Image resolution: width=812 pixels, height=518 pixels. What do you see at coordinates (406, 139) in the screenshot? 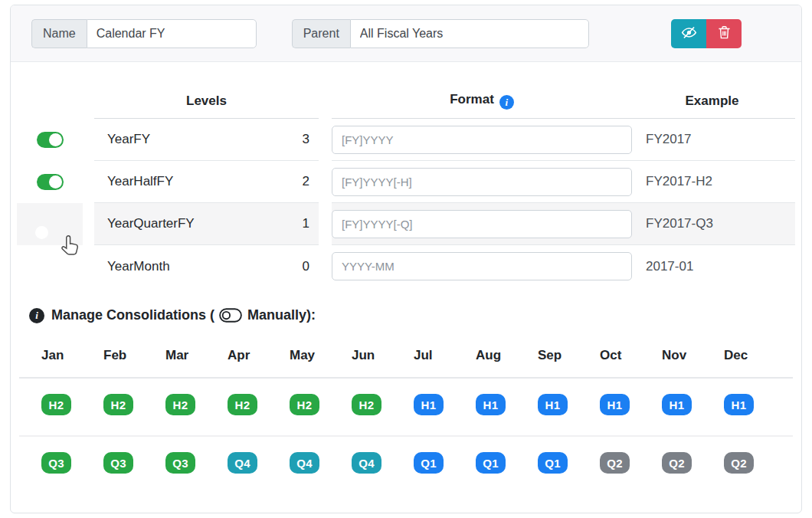
I see `level-row-yearfy: YearFY 3 FY2017` at bounding box center [406, 139].